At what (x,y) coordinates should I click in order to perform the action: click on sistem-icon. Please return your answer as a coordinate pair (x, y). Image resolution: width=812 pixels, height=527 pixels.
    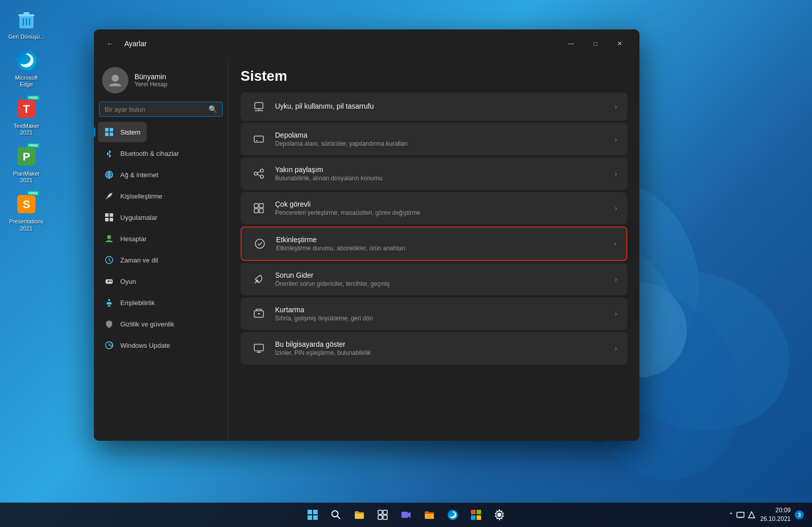
    Looking at the image, I should click on (109, 132).